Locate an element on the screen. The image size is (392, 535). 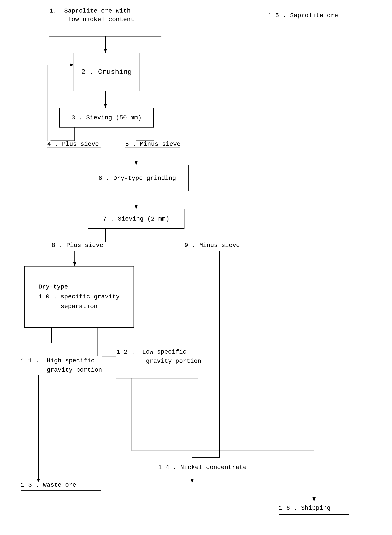
node-11-high-gravity: 1 1 . High specific gravity portion is located at coordinates (61, 365).